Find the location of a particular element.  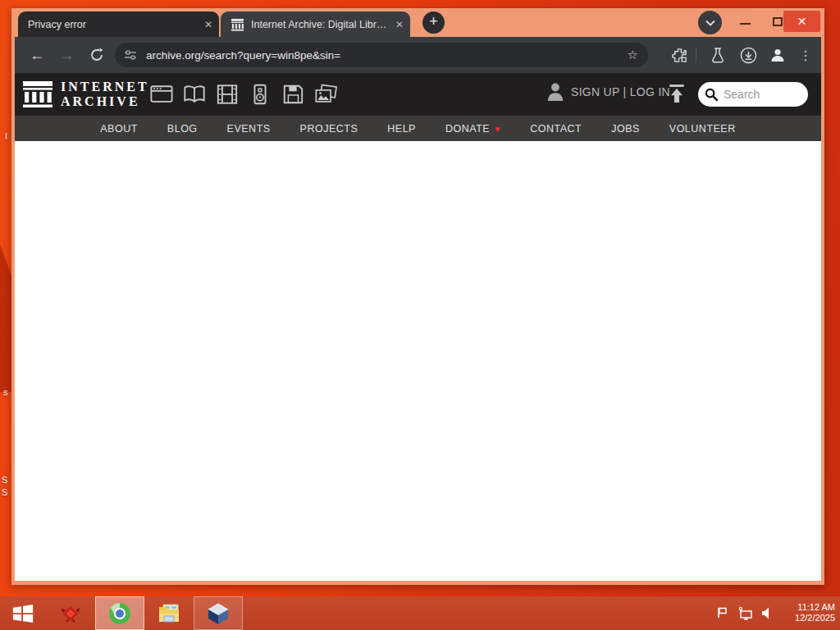

chromium-icon is located at coordinates (120, 614).